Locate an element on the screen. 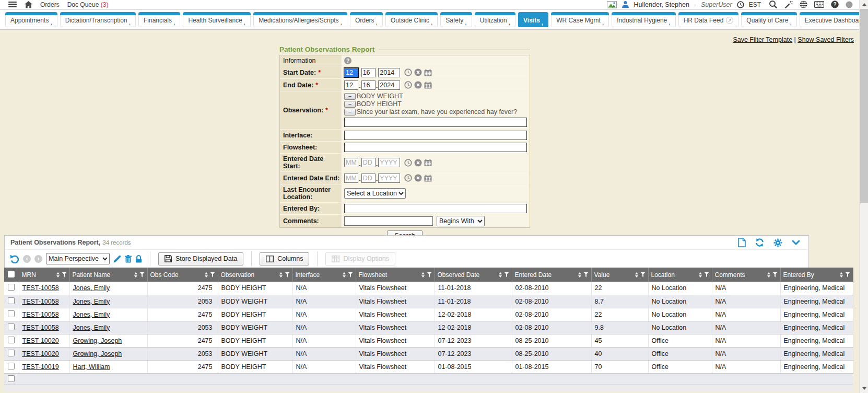 The height and width of the screenshot is (393, 868). tab-executive-dashboard: Executive Dashboard↗ is located at coordinates (834, 20).